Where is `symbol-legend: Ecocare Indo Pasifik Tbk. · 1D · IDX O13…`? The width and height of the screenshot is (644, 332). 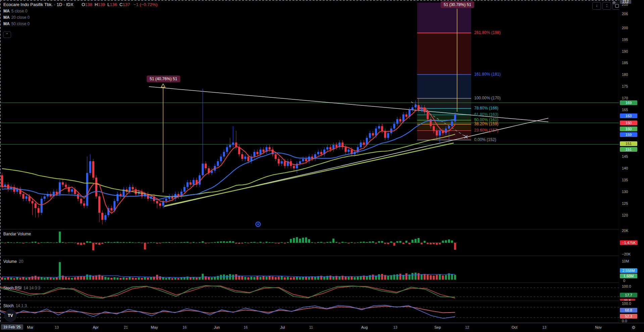 symbol-legend: Ecocare Indo Pasifik Tbk. · 1D · IDX O13… is located at coordinates (81, 5).